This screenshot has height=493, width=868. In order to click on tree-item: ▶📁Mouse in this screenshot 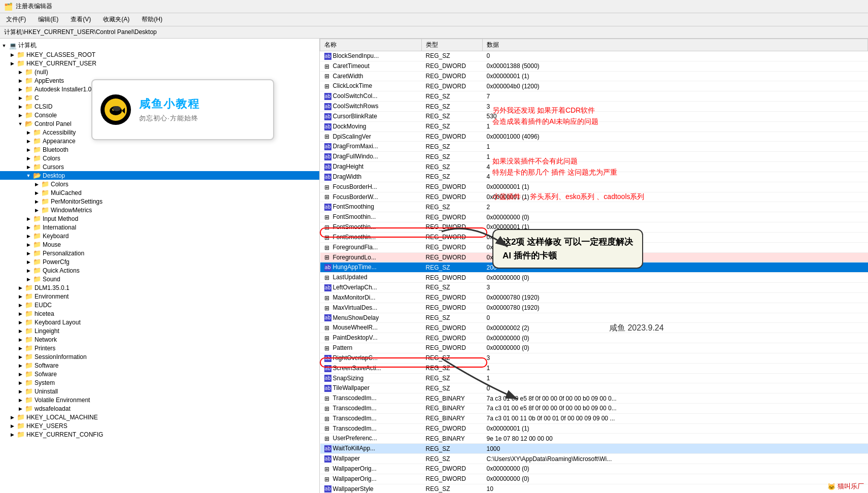, I will do `click(159, 245)`.